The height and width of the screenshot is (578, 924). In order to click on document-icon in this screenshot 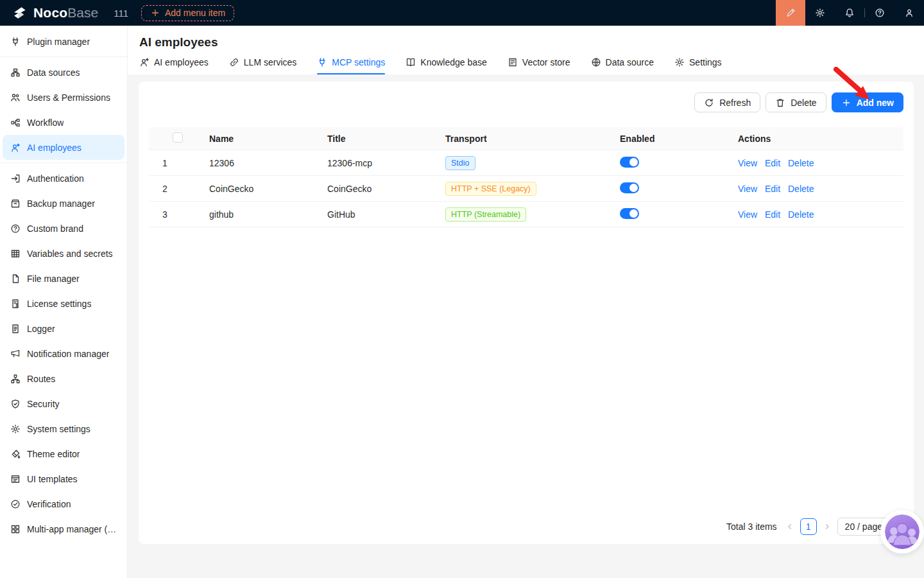, I will do `click(15, 329)`.